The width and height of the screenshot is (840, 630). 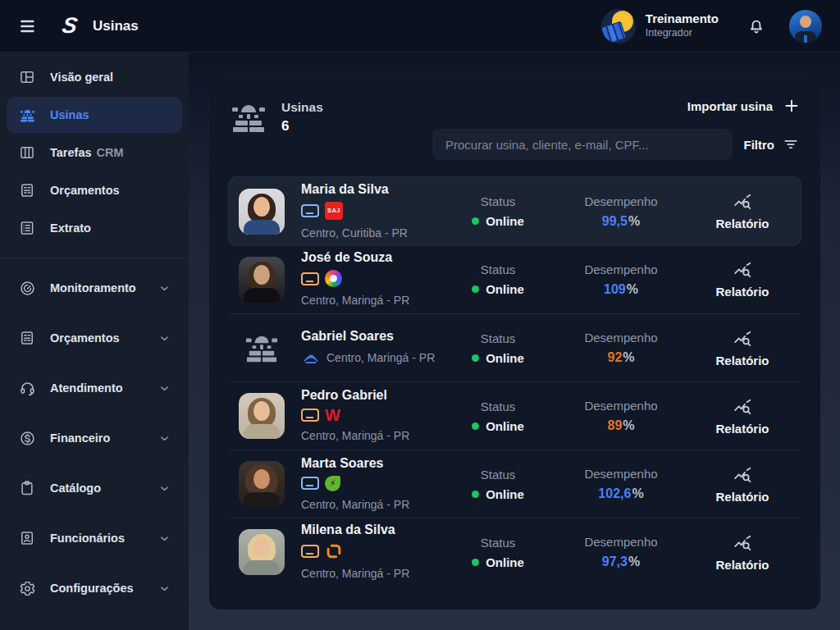 I want to click on sidebar-item-catalogo: Catálogo, so click(x=94, y=488).